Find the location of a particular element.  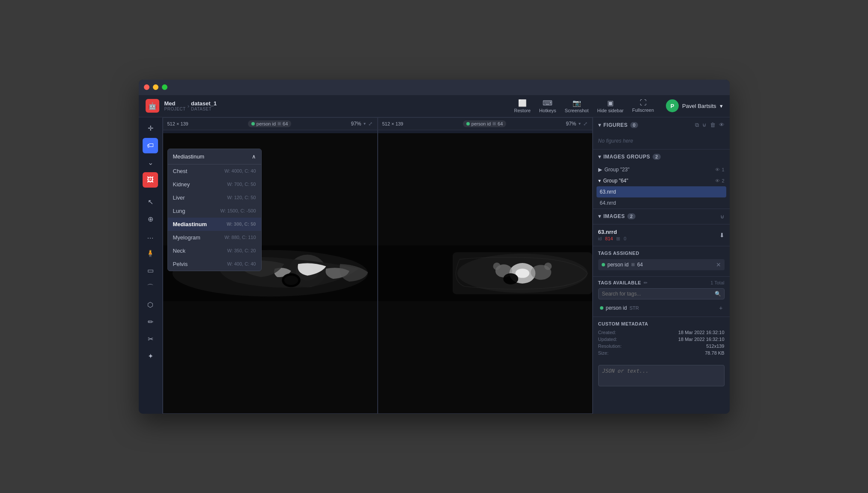

left-tag-label: person id is located at coordinates (266, 124).